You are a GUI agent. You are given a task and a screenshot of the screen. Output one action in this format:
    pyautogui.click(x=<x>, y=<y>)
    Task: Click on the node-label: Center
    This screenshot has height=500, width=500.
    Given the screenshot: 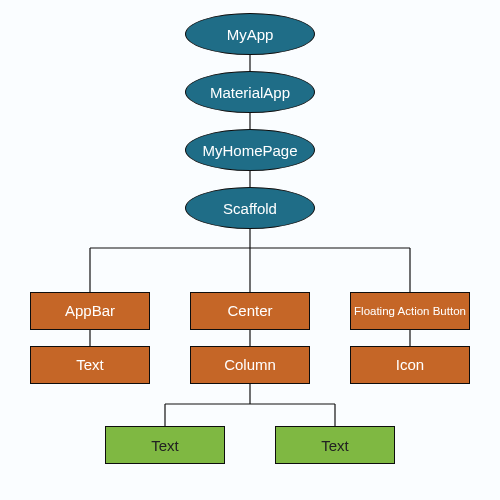 What is the action you would take?
    pyautogui.click(x=250, y=312)
    